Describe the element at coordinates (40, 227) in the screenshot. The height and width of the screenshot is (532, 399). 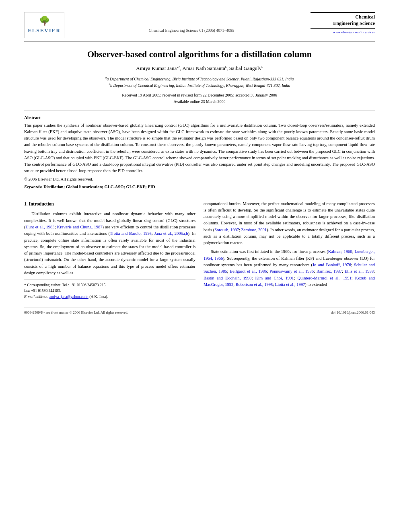
I see `ref-hunt-1983: Hunt et al., 1983` at that location.